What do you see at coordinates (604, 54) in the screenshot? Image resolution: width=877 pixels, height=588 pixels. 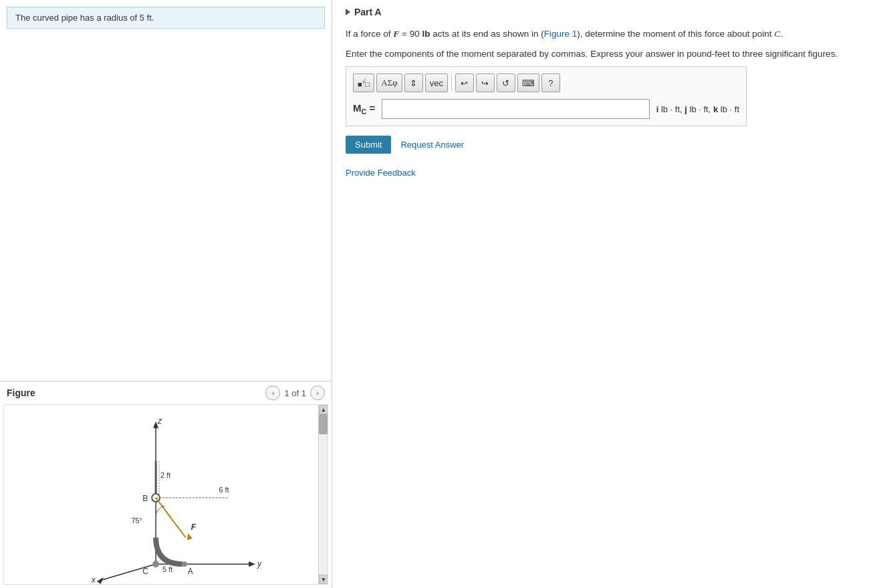 I see `question-line2: Enter the components of the moment separ…` at bounding box center [604, 54].